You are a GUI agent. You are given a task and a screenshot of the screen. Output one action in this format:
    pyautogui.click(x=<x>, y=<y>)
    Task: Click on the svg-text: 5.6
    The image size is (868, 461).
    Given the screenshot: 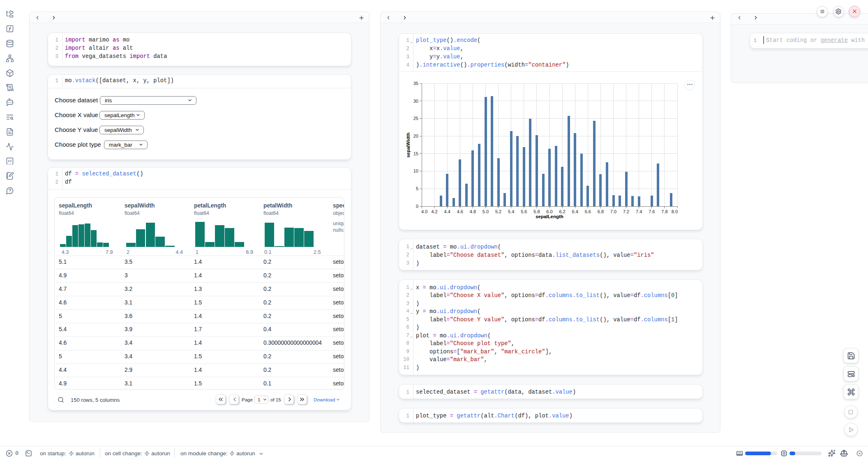 What is the action you would take?
    pyautogui.click(x=524, y=212)
    